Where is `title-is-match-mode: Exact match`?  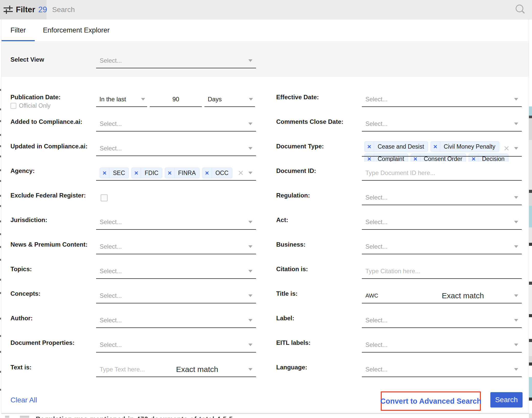 title-is-match-mode: Exact match is located at coordinates (463, 296).